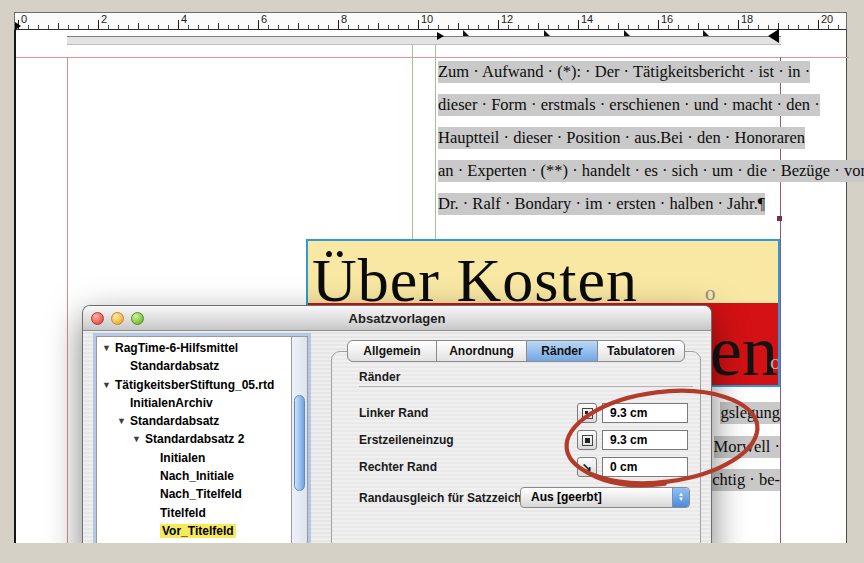  Describe the element at coordinates (194, 349) in the screenshot. I see `tree-item: ▼RagTime-6-Hilfsmittel` at that location.